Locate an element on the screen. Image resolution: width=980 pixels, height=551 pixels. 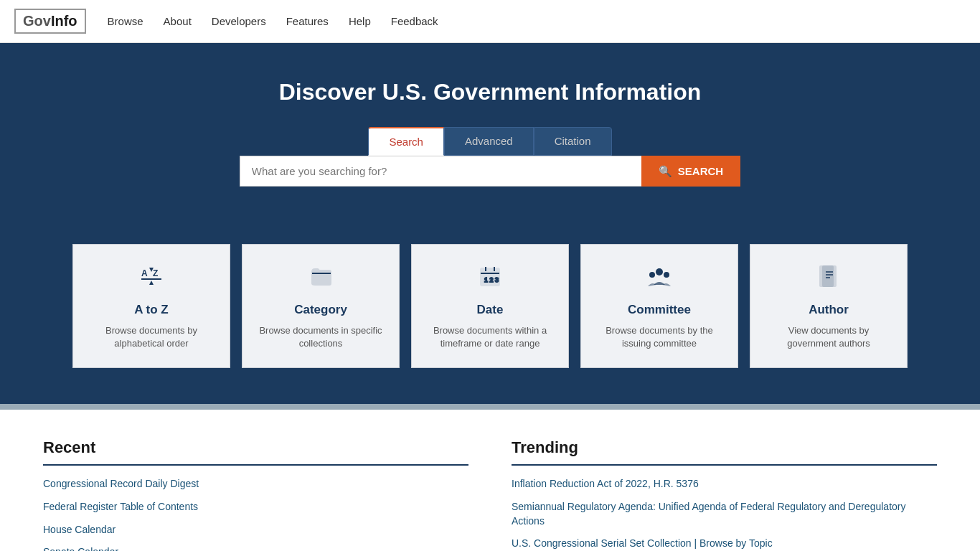
recent-link: Congressional Record Daily Digest is located at coordinates (121, 484).